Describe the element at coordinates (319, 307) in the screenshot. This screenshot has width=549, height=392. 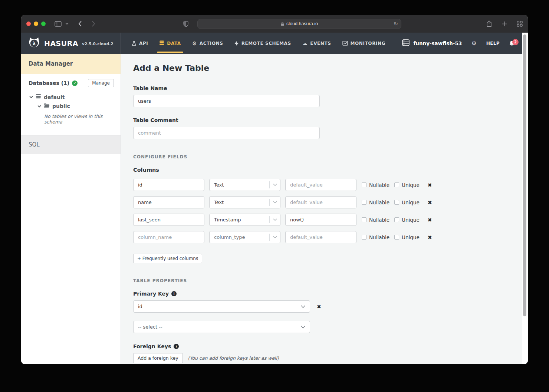
I see `remove-primary-key-button: ✖` at that location.